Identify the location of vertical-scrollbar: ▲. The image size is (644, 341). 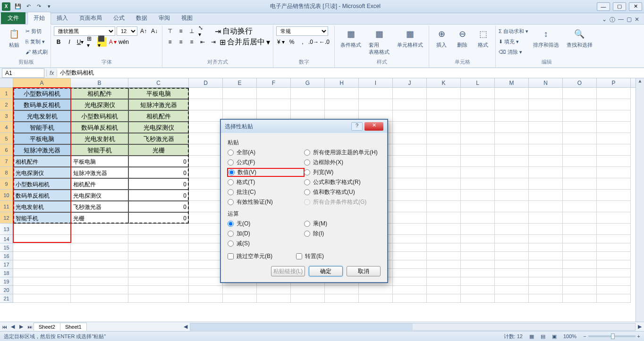
(640, 204).